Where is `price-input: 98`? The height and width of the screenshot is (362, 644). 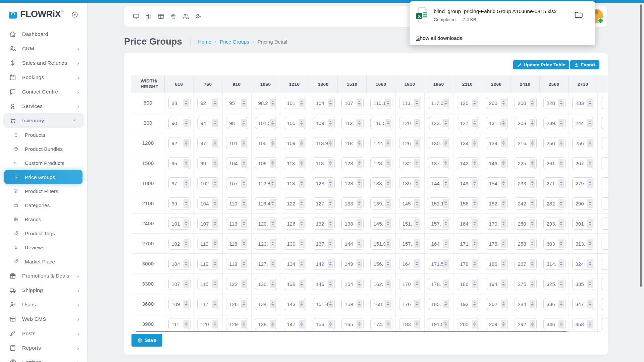
price-input: 98 is located at coordinates (237, 123).